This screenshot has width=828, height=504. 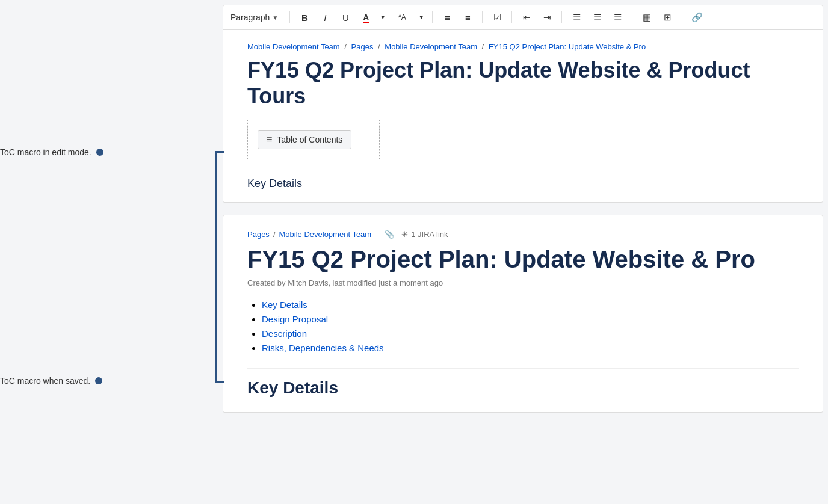 What do you see at coordinates (46, 152) in the screenshot?
I see `annotation-edit-label: ToC macro in edit mode.` at bounding box center [46, 152].